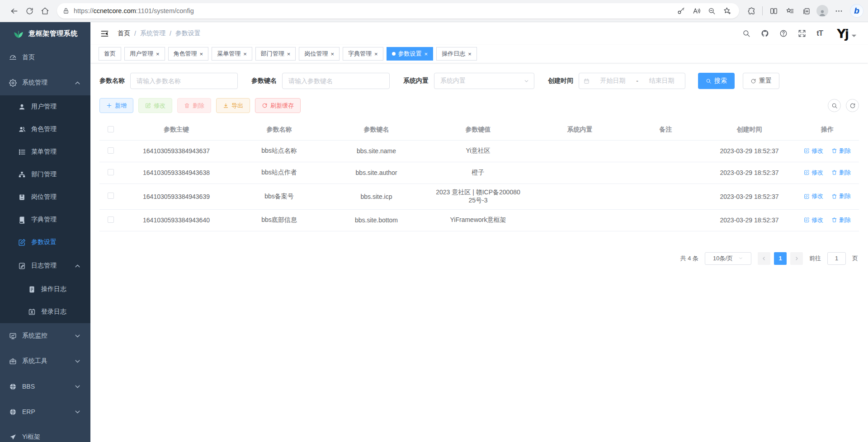  Describe the element at coordinates (632, 81) in the screenshot. I see `date-range-picker: 开始日期 - 结束日期` at that location.